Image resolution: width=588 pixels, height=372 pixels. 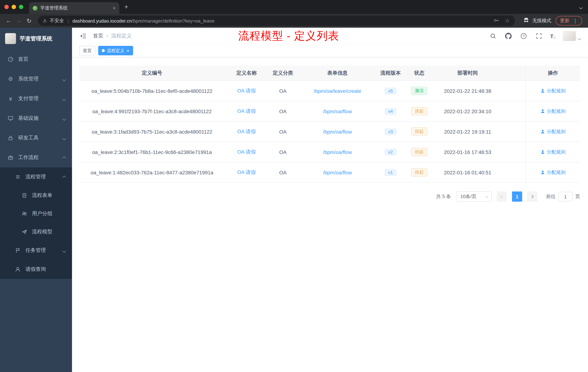 What do you see at coordinates (575, 21) in the screenshot?
I see `browser-menu-icon: ⋮` at bounding box center [575, 21].